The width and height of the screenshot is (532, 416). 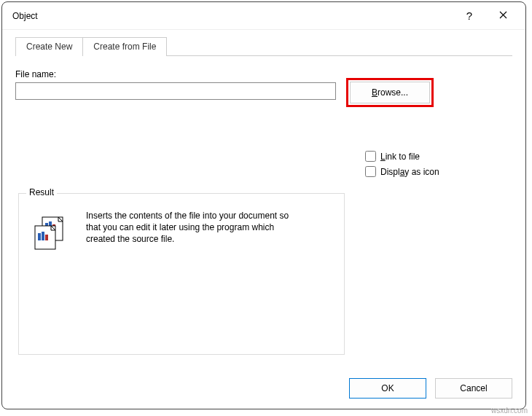 I want to click on ok-button: OK, so click(x=388, y=388).